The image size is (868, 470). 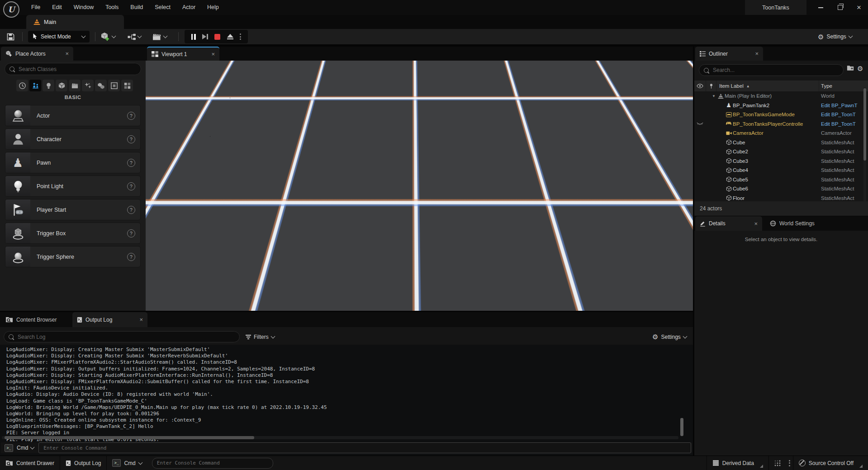 I want to click on tab-details: Details ×, so click(x=729, y=223).